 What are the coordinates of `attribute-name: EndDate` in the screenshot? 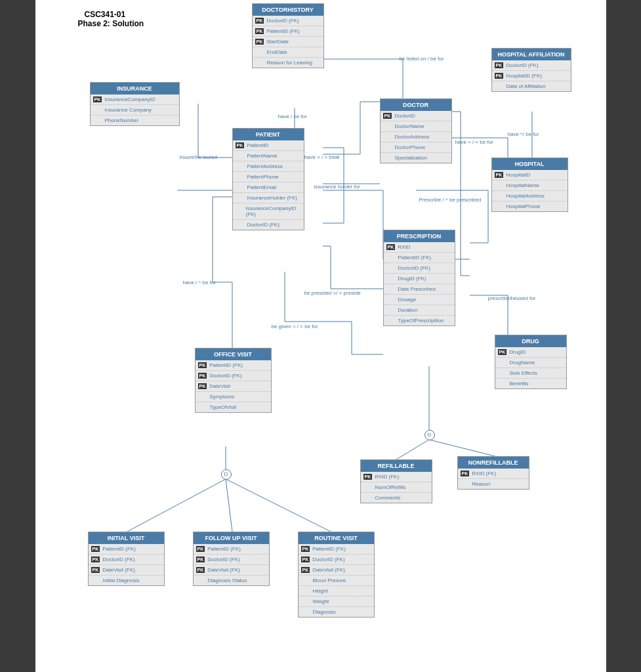 It's located at (277, 52).